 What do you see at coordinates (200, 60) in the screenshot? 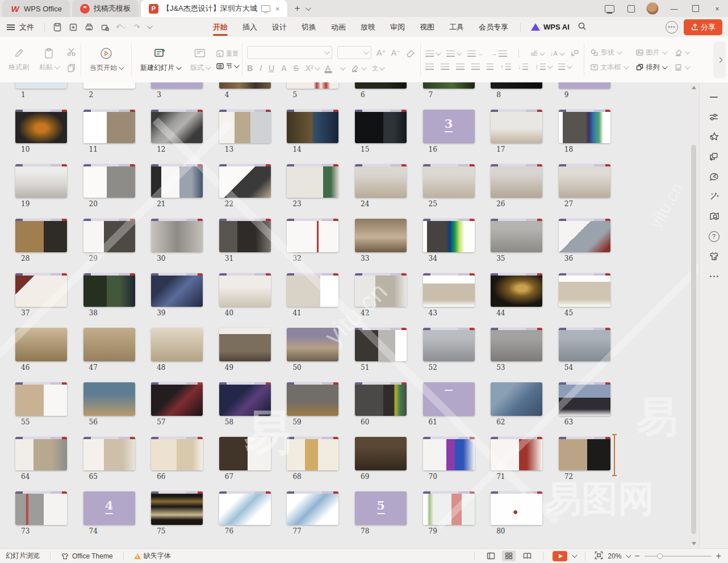
I see `layout-button: 版式` at bounding box center [200, 60].